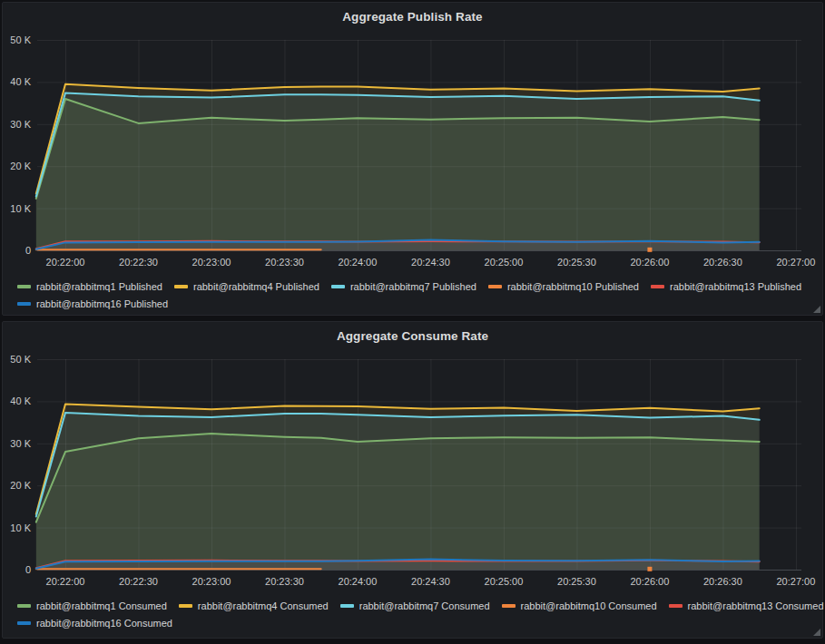  What do you see at coordinates (412, 296) in the screenshot?
I see `publish-legend: rabbit@rabbitmq1 Publishedrabbit@rabbitm…` at bounding box center [412, 296].